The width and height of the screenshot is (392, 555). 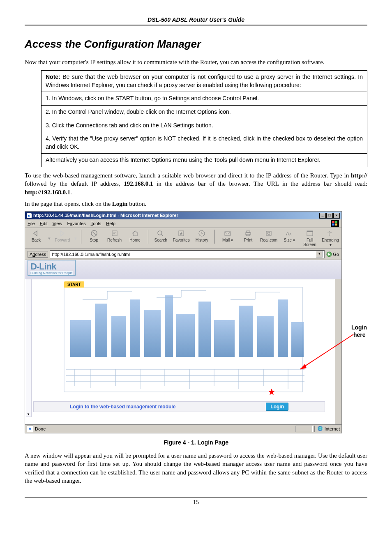 What do you see at coordinates (332, 429) in the screenshot?
I see `status-zone: Internet` at bounding box center [332, 429].